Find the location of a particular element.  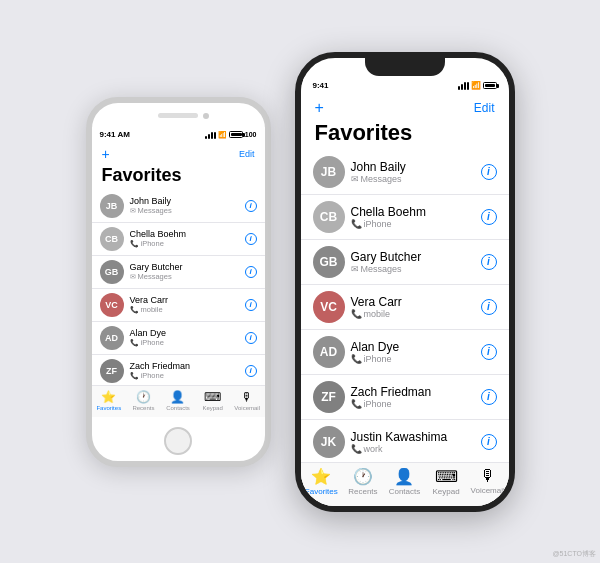

contact-name: Alan Dye is located at coordinates (413, 347).